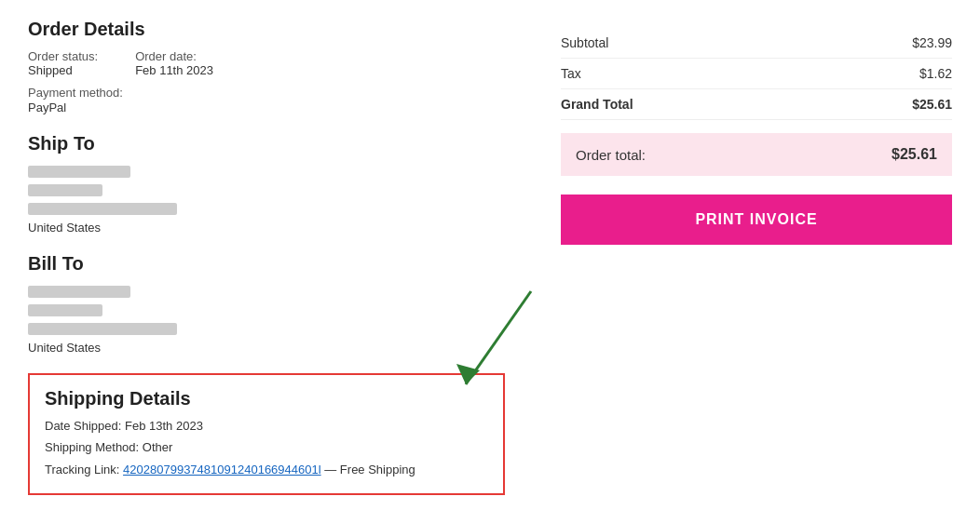  What do you see at coordinates (370, 469) in the screenshot?
I see `tracking-suffix: — Free Shipping` at bounding box center [370, 469].